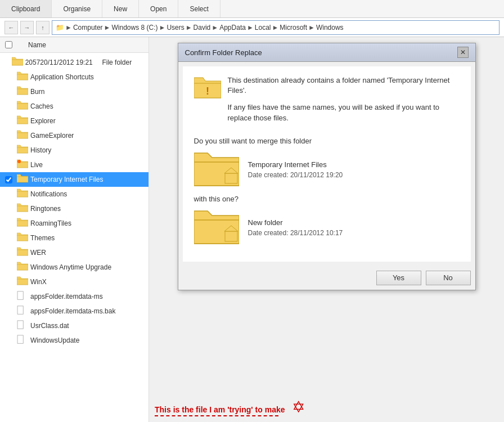  I want to click on warning-icon: !, so click(208, 104).